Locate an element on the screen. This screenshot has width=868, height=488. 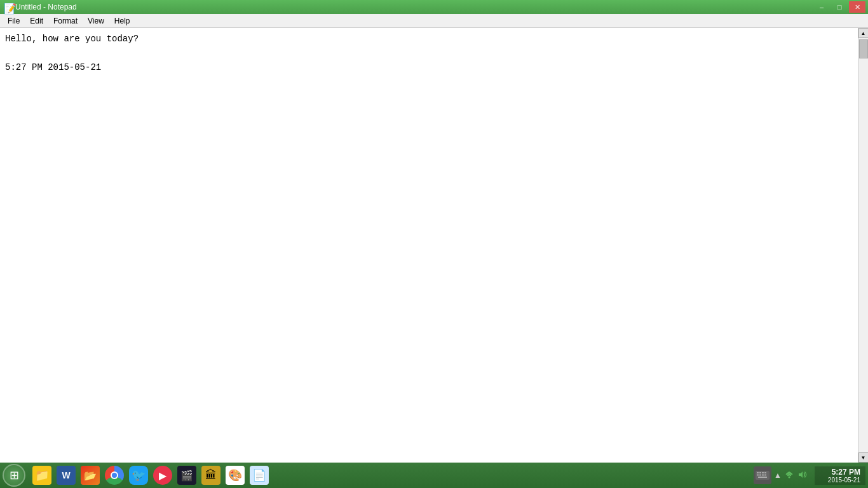
title-bar-left: 📝 Untitled - Notepad is located at coordinates (41, 7).